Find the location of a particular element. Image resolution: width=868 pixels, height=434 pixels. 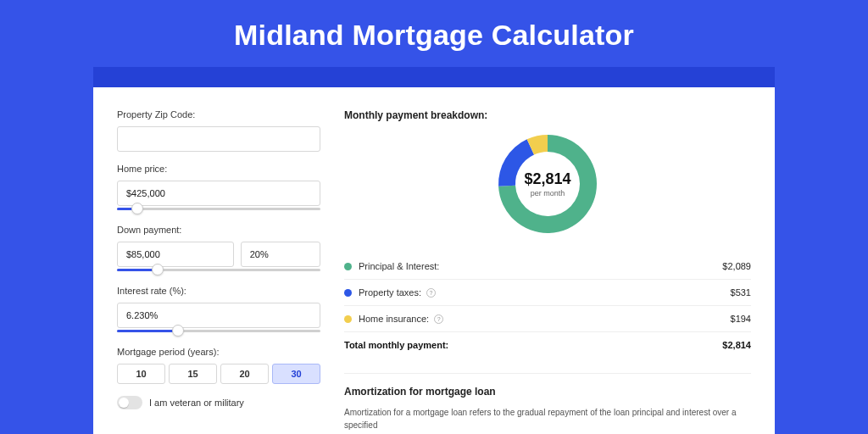

zip-field: Property Zip Code: is located at coordinates (219, 131).